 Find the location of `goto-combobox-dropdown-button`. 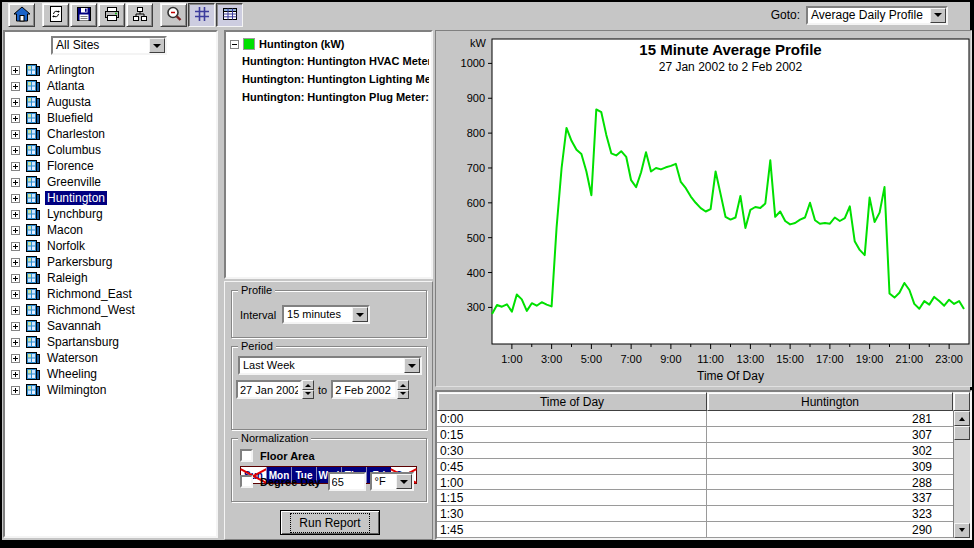

goto-combobox-dropdown-button is located at coordinates (938, 16).